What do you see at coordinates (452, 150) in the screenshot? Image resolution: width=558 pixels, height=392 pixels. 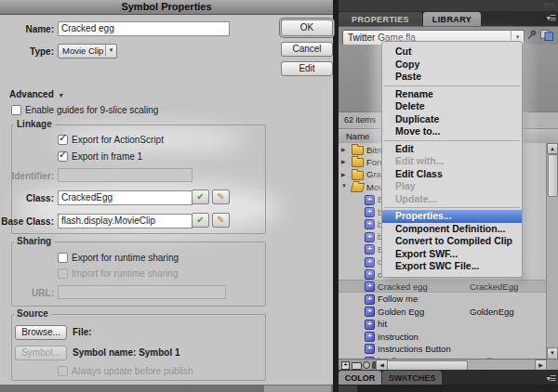 I see `menu-item-edit: Edit` at bounding box center [452, 150].